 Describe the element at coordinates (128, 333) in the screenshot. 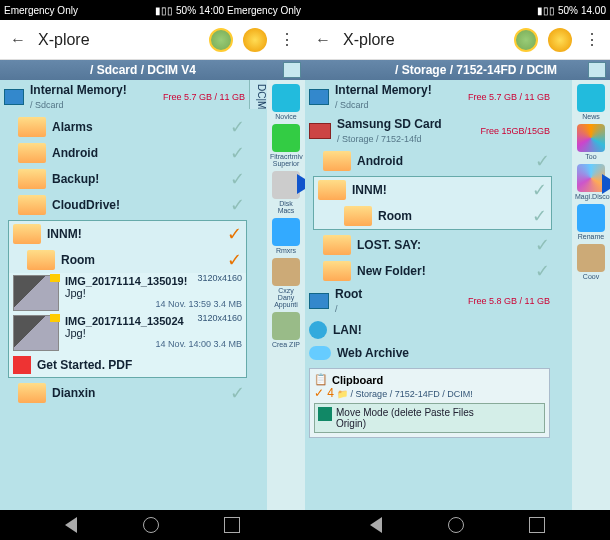

I see `file-row: IMG_20171114_135024Jpg!14 Nov. 14:00 3.4…` at that location.